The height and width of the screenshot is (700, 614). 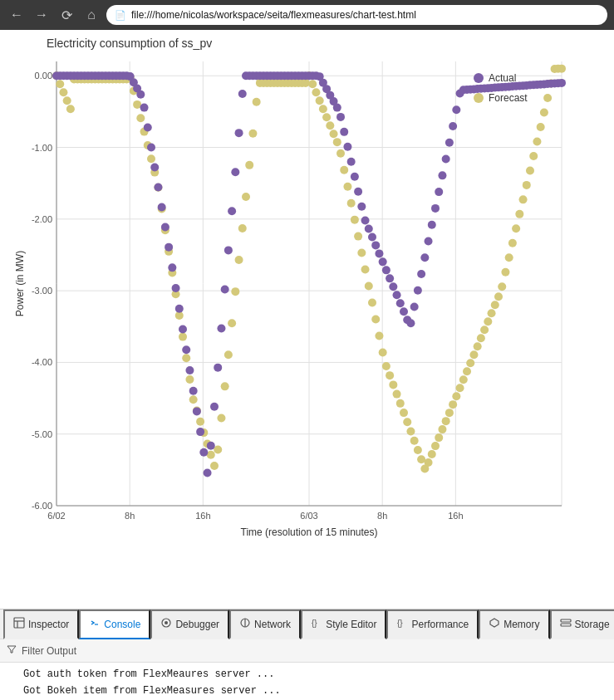 I want to click on tab-storage-label: Storage, so click(x=592, y=624).